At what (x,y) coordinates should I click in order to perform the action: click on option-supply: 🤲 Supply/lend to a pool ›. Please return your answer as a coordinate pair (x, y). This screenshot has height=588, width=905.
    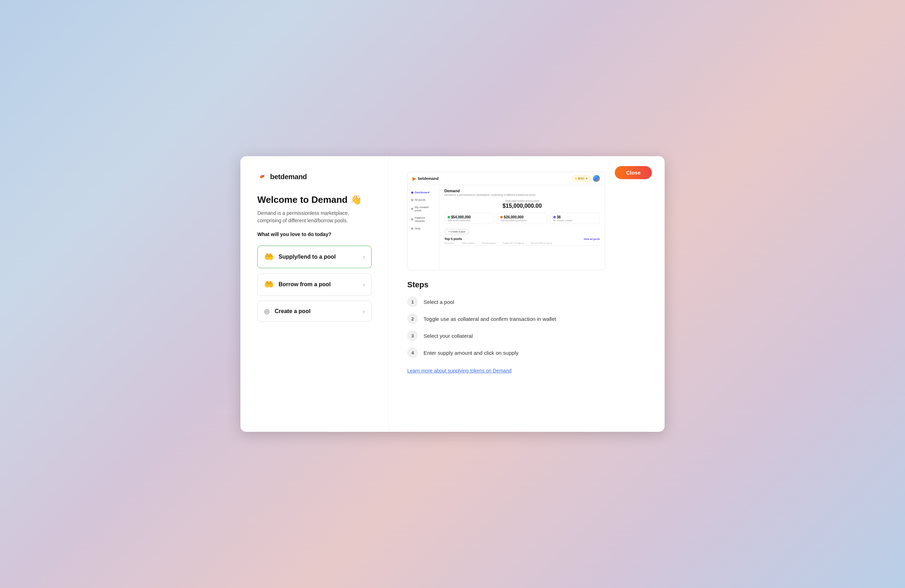
    Looking at the image, I should click on (314, 257).